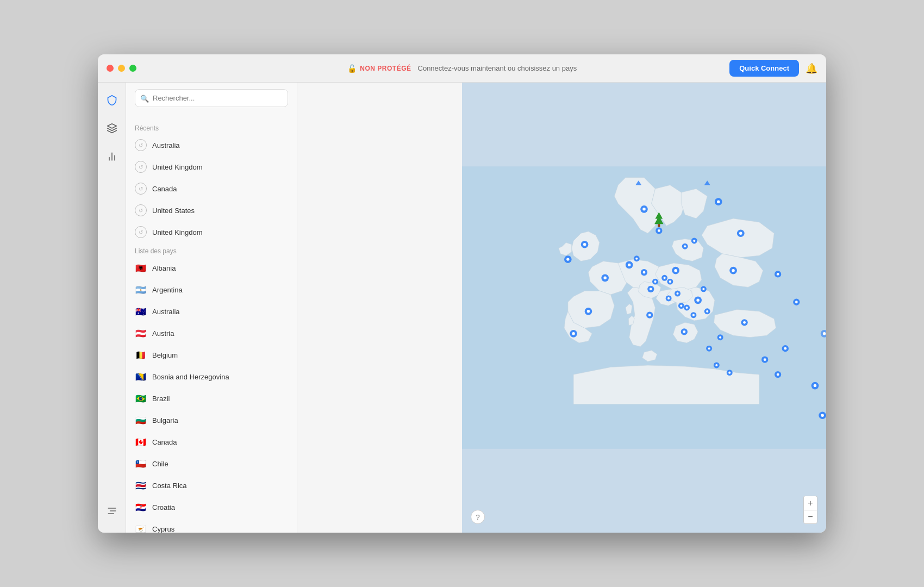 Image resolution: width=924 pixels, height=587 pixels. I want to click on country-name: Canada, so click(165, 442).